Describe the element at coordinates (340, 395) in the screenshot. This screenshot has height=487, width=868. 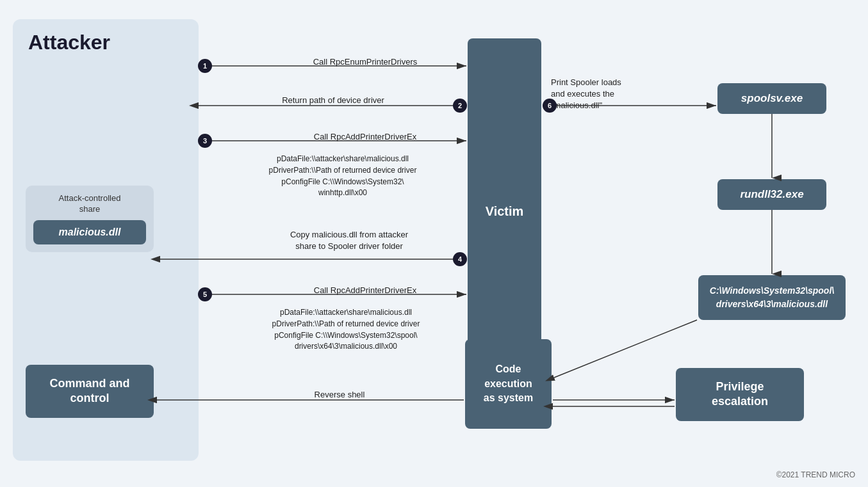
I see `reverse-shell-label: Reverse shell` at that location.